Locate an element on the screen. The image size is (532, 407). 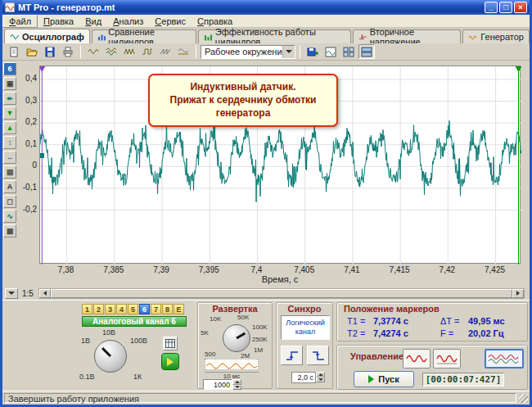
title-bar: MT Pro - генератор.mt _ □ × is located at coordinates (266, 7).